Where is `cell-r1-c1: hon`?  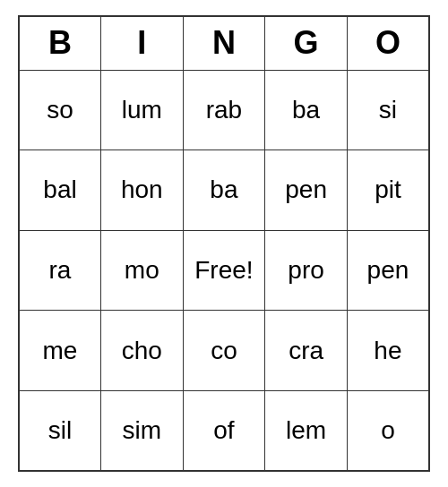 cell-r1-c1: hon is located at coordinates (142, 191).